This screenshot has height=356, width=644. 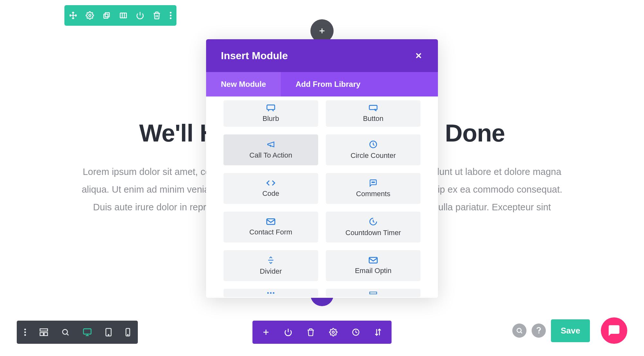 I want to click on help-button, so click(x=539, y=331).